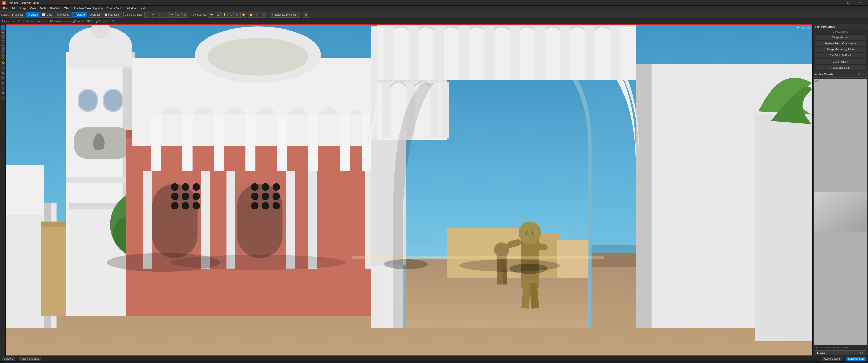 This screenshot has height=363, width=868. I want to click on menu-steam-audio: Steam Audio, so click(115, 8).